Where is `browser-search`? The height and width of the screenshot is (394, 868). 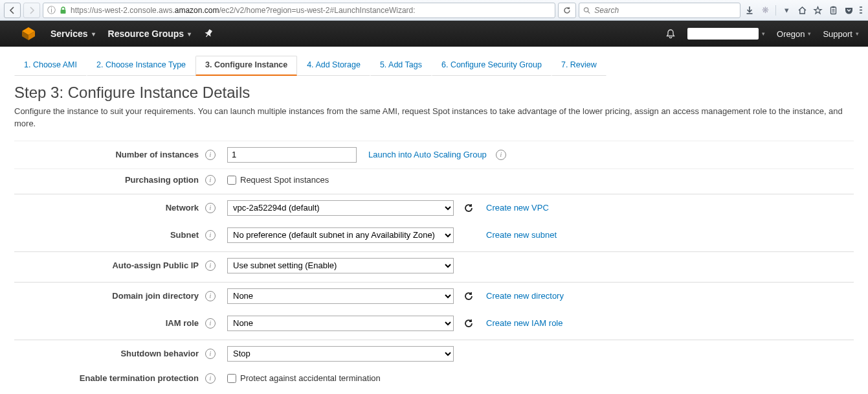
browser-search is located at coordinates (660, 10).